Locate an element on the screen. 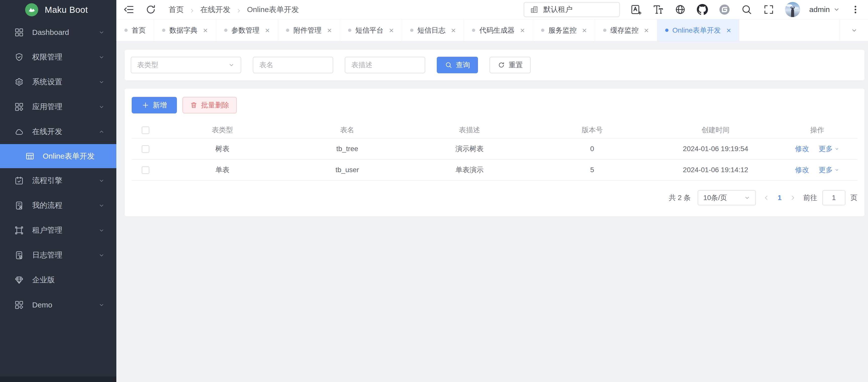 Image resolution: width=868 pixels, height=382 pixels. column-header-type: 表类型 is located at coordinates (222, 130).